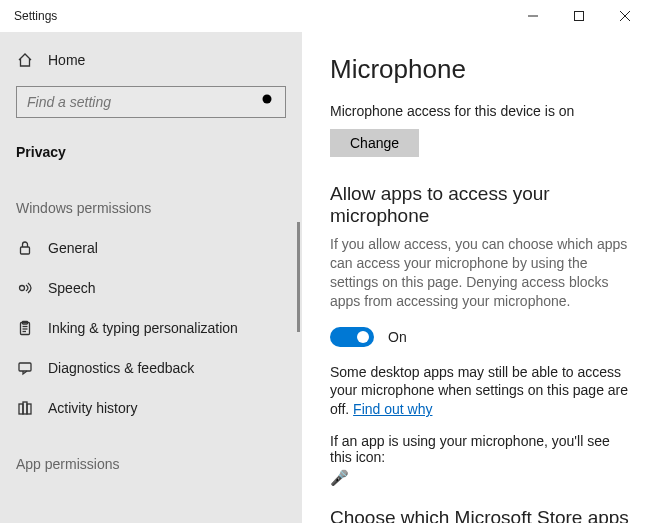 The width and height of the screenshot is (648, 523). Describe the element at coordinates (25, 60) in the screenshot. I see `home-icon` at that location.